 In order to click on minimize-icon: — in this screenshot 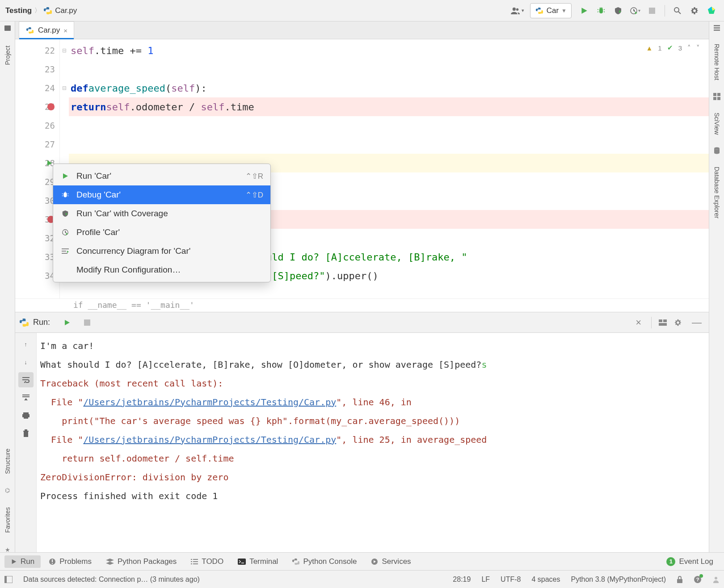, I will do `click(697, 323)`.